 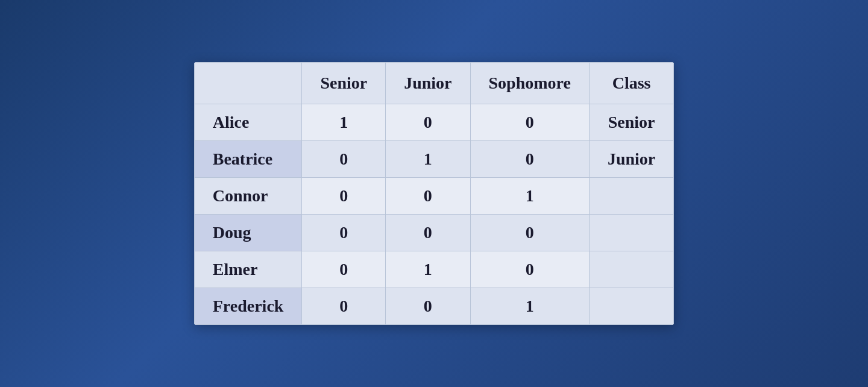 I want to click on cell-name: Doug, so click(x=248, y=233).